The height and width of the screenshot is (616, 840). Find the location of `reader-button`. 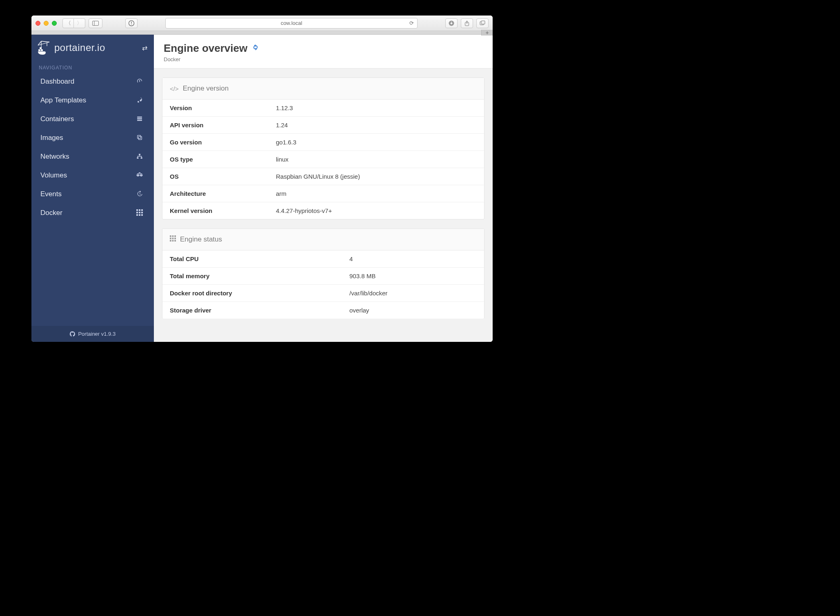

reader-button is located at coordinates (131, 23).